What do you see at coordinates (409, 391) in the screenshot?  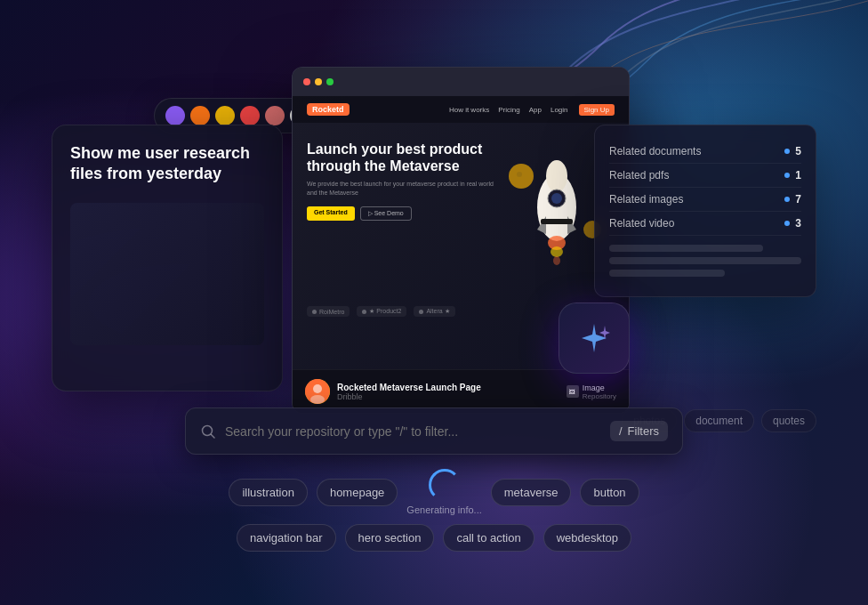 I see `website-info-text: Rocketed Metaverse Launch Page Dribble` at bounding box center [409, 391].